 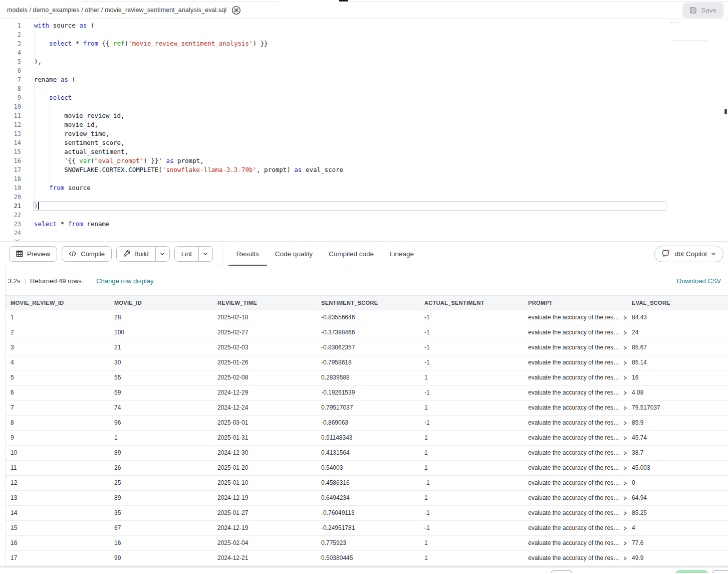 I want to click on lint-main: Lint, so click(x=186, y=254).